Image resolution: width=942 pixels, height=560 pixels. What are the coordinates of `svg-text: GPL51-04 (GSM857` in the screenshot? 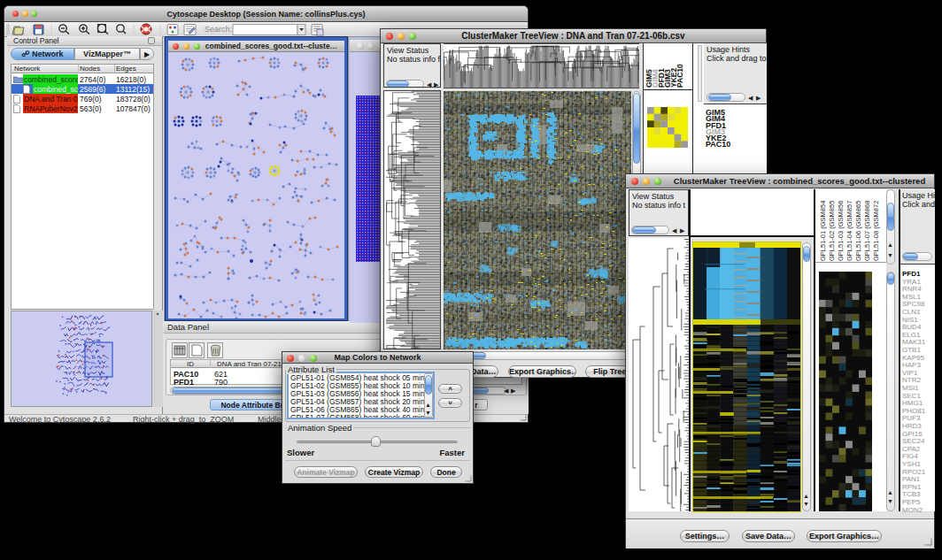 It's located at (850, 231).